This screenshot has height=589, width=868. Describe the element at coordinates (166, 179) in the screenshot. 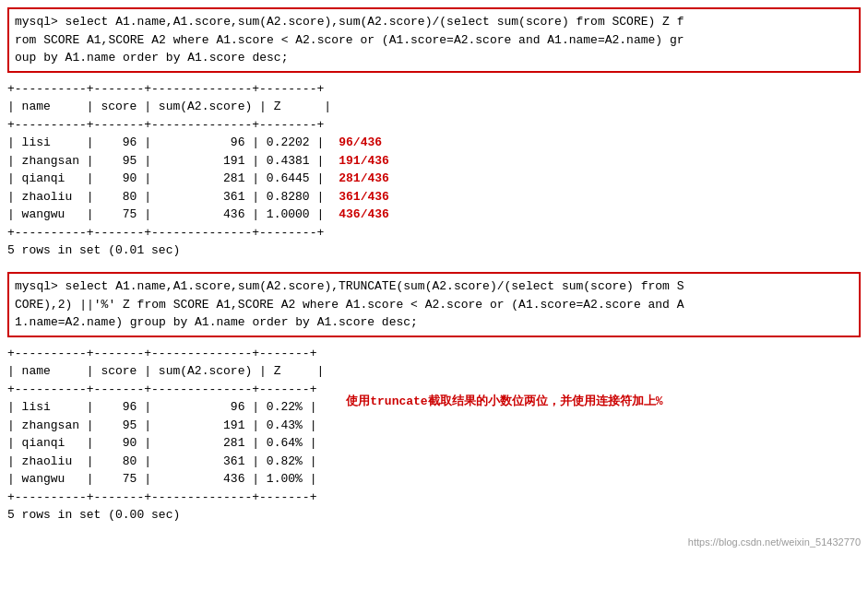

I see `table1-row-2-line: | qianqi | 90 | 281 | 0.6445 |` at that location.